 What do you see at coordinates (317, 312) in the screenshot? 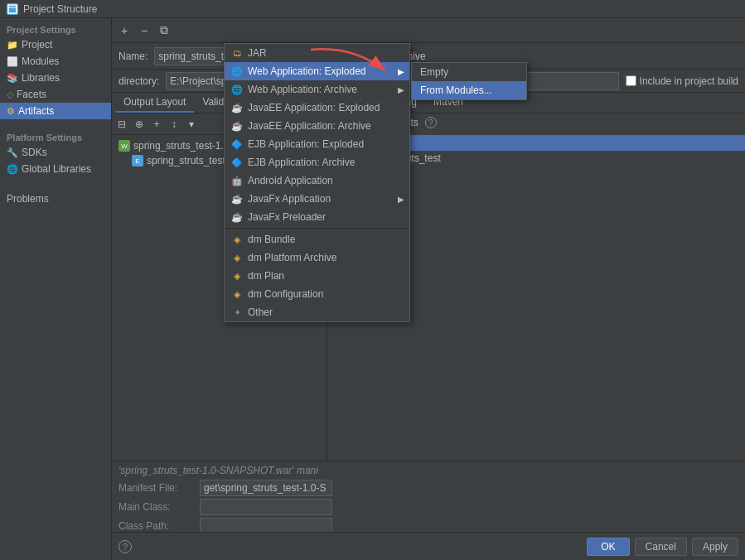
I see `menu-item-other: ✦ Other` at bounding box center [317, 312].